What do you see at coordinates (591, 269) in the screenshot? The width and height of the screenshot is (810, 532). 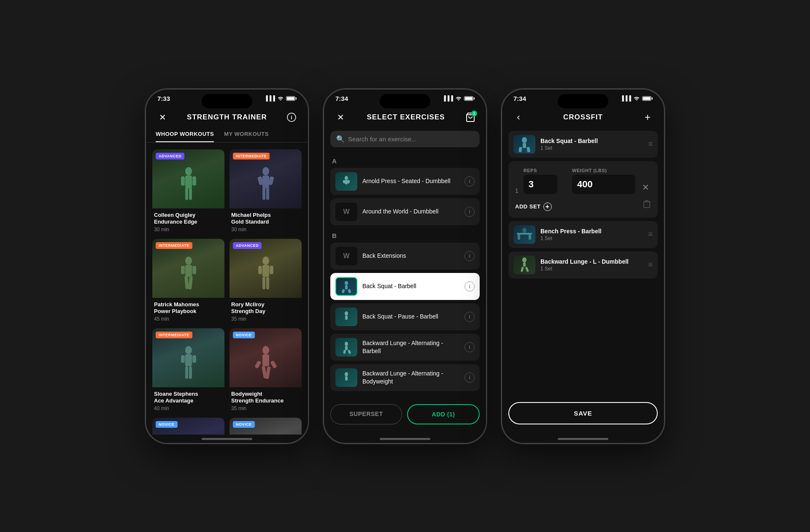 I see `p3-sets-backward-lunge: 1 Set` at bounding box center [591, 269].